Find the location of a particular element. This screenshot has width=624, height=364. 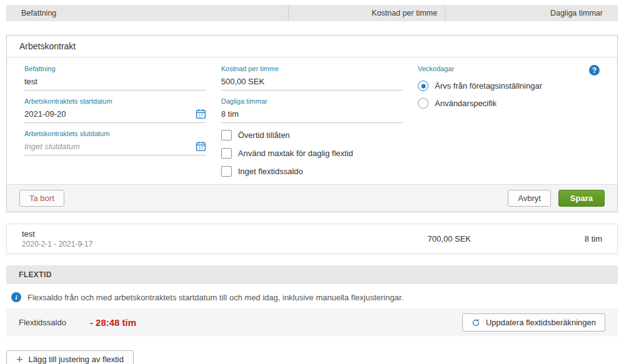

checkbox-label: Använd maxtak för daglig flextid is located at coordinates (295, 154).